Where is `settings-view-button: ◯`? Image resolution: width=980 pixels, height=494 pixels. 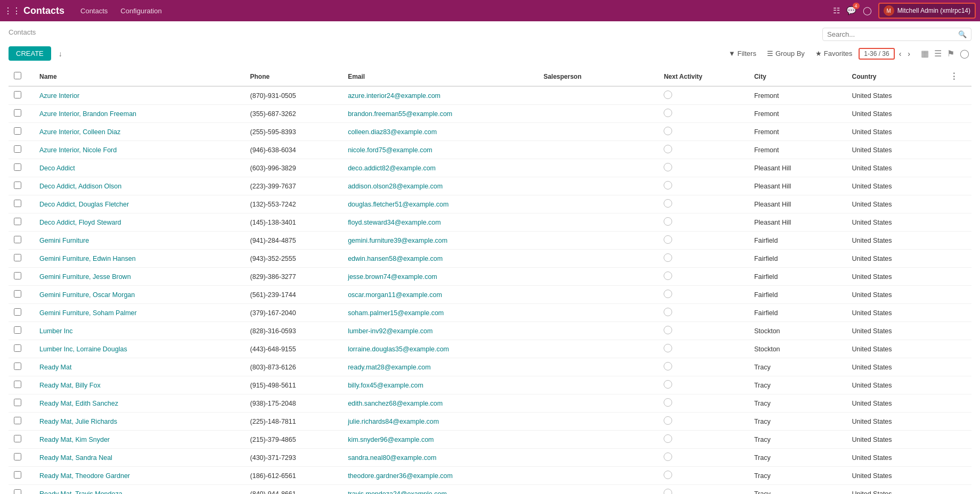
settings-view-button: ◯ is located at coordinates (965, 53).